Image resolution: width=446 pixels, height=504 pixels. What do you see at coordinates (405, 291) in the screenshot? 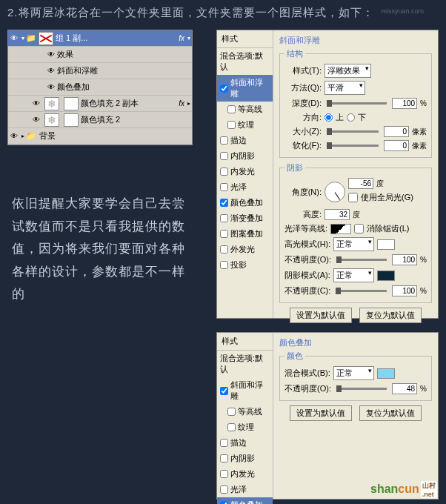
I see `sh-opacity-value: 100` at bounding box center [405, 291].